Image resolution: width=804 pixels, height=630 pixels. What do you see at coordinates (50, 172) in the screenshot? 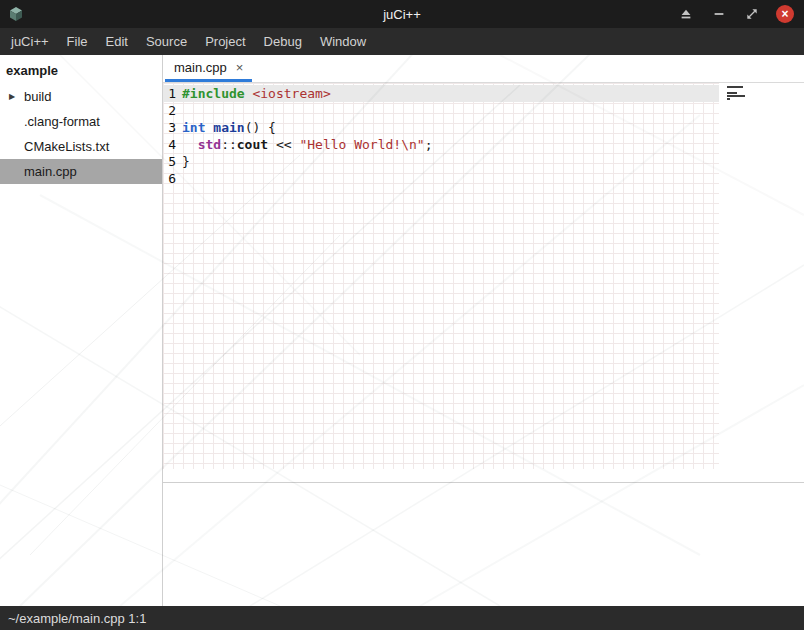
I see `sidebar-item-label: main.cpp` at bounding box center [50, 172].